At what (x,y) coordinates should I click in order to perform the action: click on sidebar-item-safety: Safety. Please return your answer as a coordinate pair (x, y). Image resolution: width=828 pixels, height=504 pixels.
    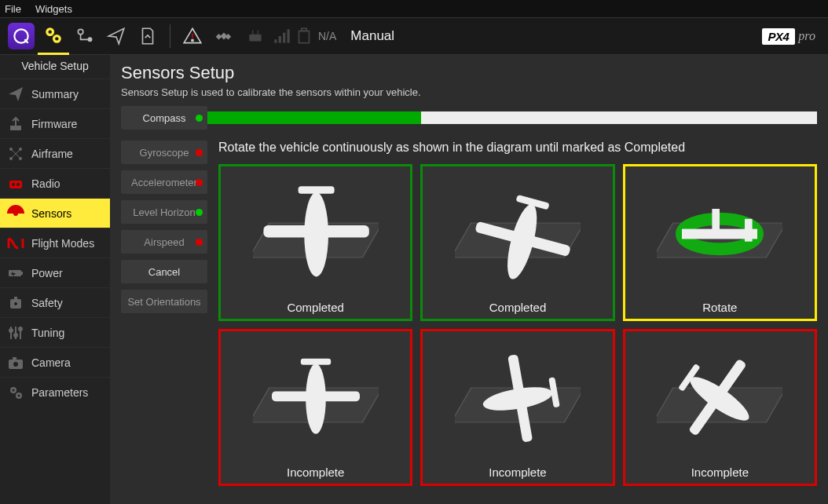
    Looking at the image, I should click on (55, 302).